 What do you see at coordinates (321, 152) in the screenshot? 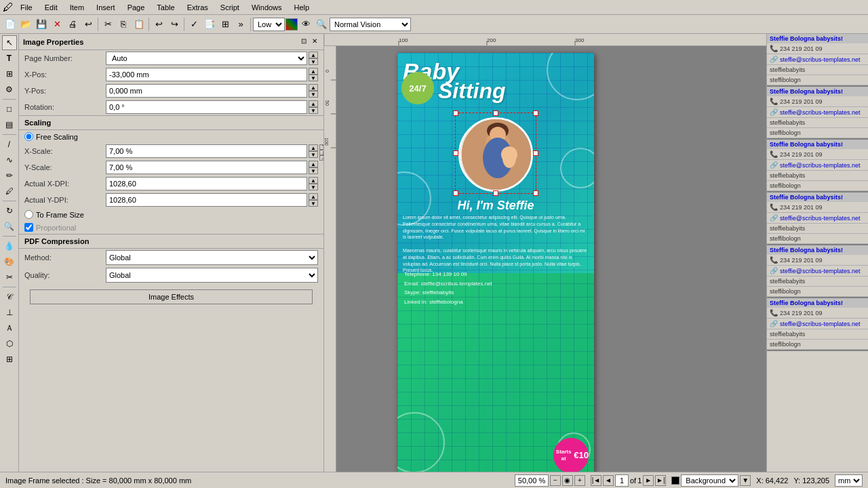
I see `xscale-chain-mid: |` at bounding box center [321, 152].